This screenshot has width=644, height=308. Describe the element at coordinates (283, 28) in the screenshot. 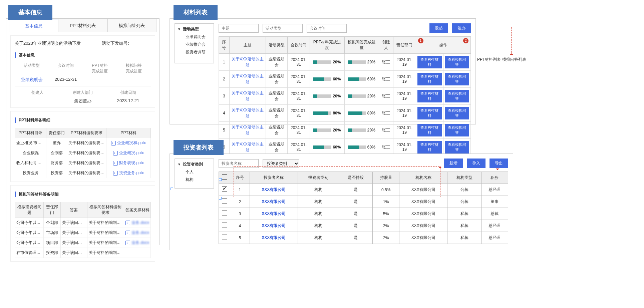

I see `filter-type` at that location.